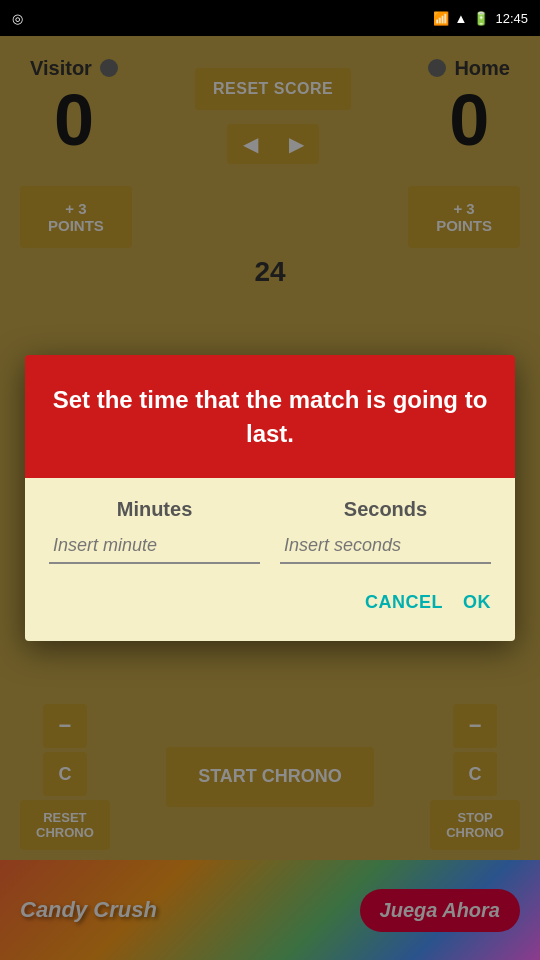 This screenshot has width=540, height=960. What do you see at coordinates (270, 531) in the screenshot?
I see `input-row: Minutes Seconds` at bounding box center [270, 531].